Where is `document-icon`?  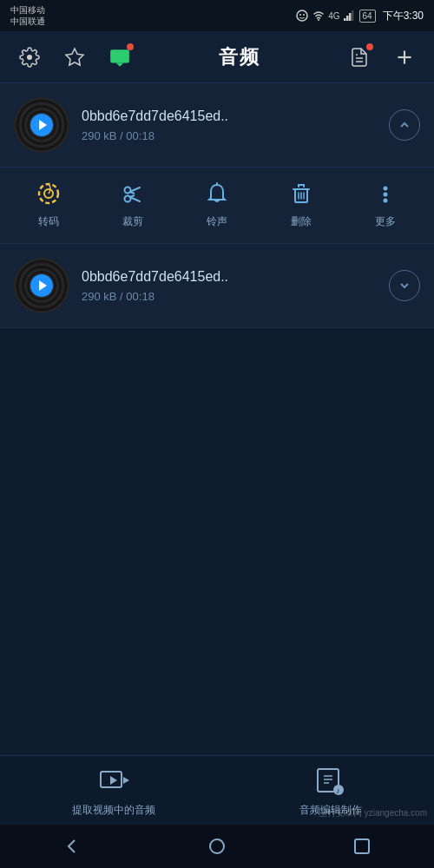 document-icon is located at coordinates (359, 57).